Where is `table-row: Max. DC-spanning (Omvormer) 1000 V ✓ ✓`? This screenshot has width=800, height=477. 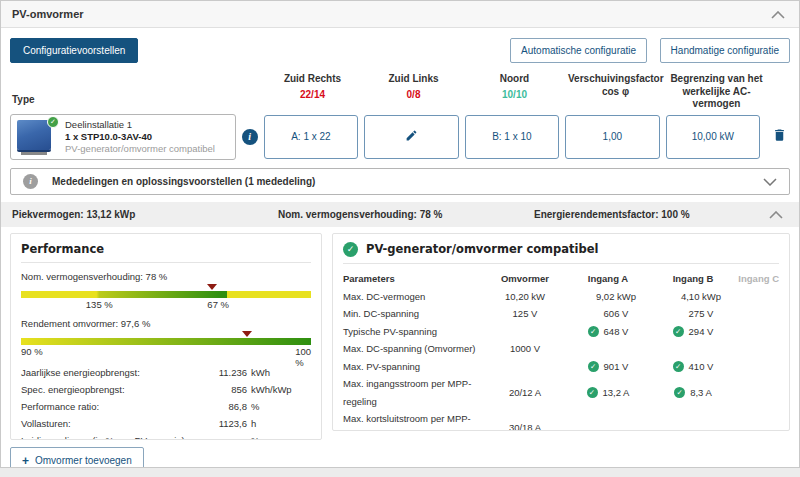 table-row: Max. DC-spanning (Omvormer) 1000 V ✓ ✓ is located at coordinates (561, 349).